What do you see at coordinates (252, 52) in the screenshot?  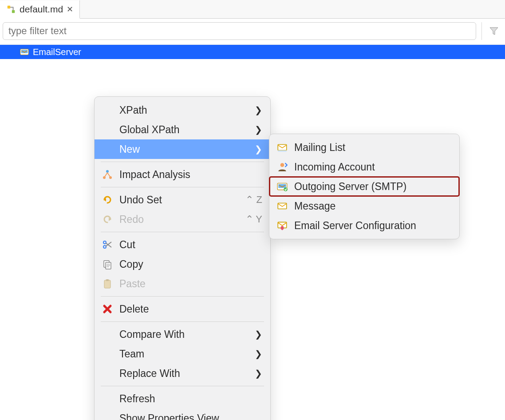 I see `tree-node-emailserver: EmailServer` at bounding box center [252, 52].